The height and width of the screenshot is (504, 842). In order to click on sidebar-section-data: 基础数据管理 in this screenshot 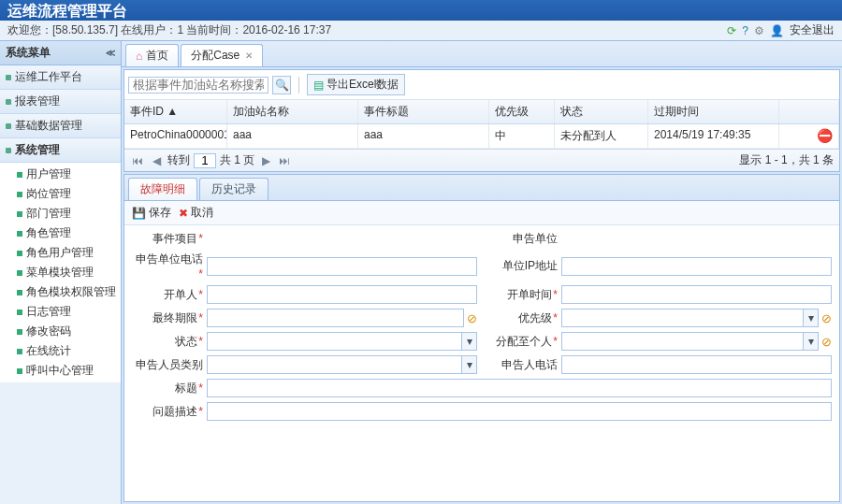, I will do `click(60, 126)`.